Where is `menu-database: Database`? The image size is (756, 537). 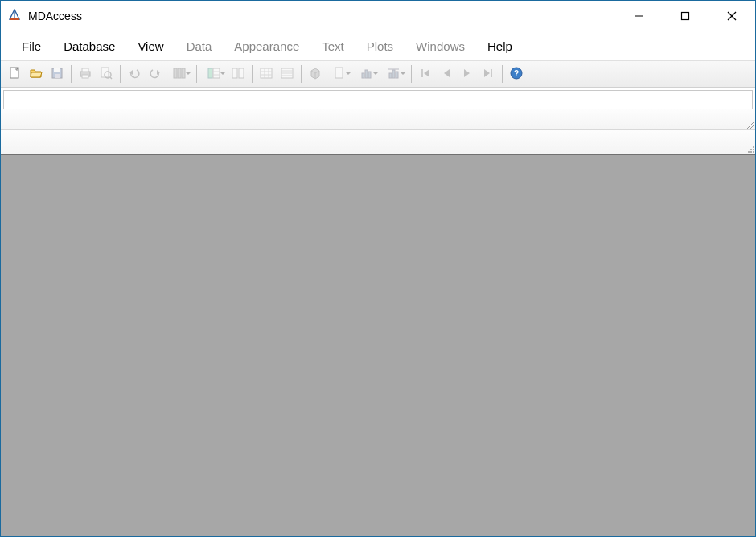
menu-database: Database is located at coordinates (89, 47).